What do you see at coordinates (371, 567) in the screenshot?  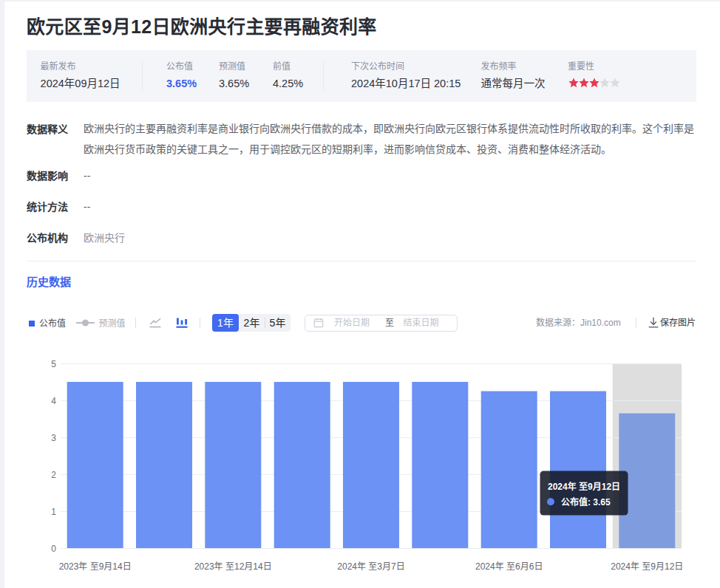 I see `svg-text: 2024年 至3月7日` at bounding box center [371, 567].